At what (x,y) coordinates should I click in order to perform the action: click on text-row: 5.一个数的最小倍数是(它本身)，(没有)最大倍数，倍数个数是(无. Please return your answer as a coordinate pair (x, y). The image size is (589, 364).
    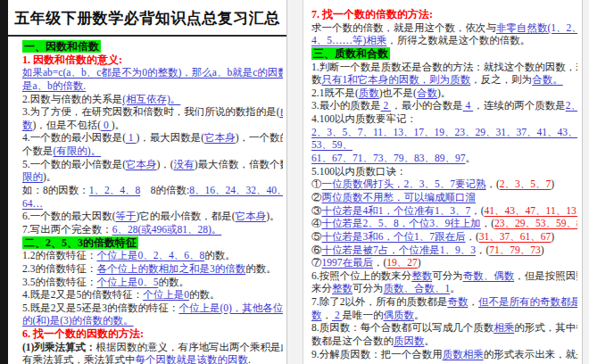
    Looking at the image, I should click on (153, 164).